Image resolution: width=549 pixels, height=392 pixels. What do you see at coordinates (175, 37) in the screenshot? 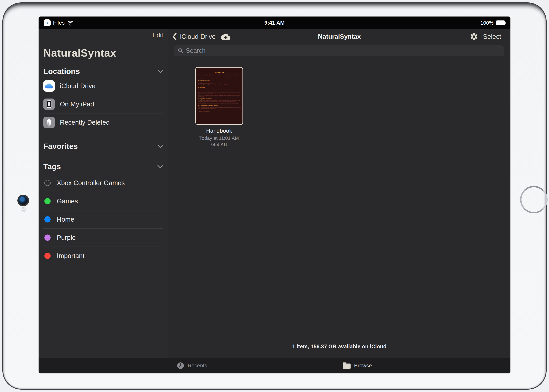
I see `chevron-left-icon` at bounding box center [175, 37].